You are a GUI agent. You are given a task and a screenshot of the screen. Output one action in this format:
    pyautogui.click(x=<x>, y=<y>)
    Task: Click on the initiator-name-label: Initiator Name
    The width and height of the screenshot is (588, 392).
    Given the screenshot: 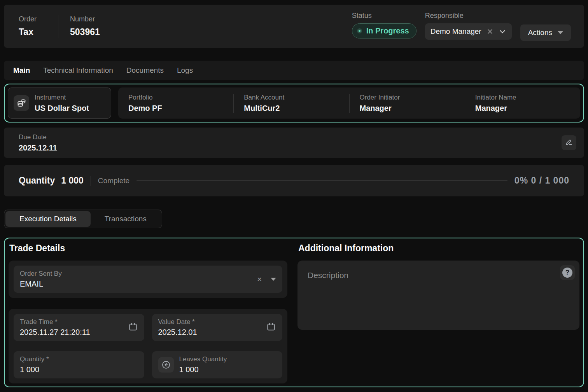 What is the action you would take?
    pyautogui.click(x=528, y=98)
    